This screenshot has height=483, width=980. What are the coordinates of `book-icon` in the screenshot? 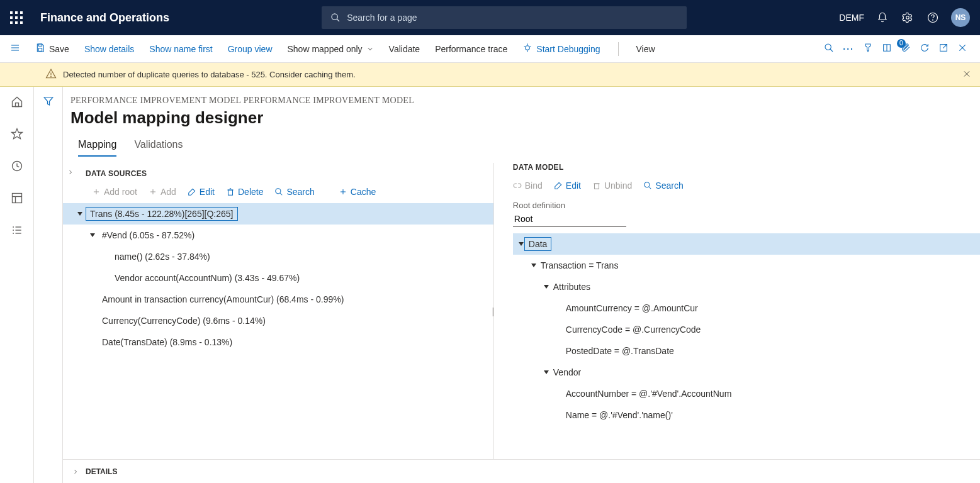 It's located at (887, 49).